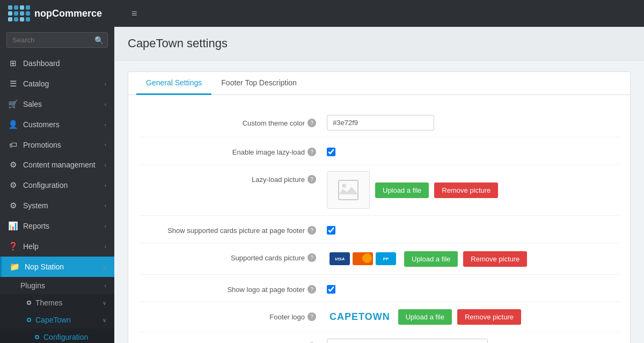 The height and width of the screenshot is (343, 644). I want to click on sales-icon: 🛒, so click(13, 104).